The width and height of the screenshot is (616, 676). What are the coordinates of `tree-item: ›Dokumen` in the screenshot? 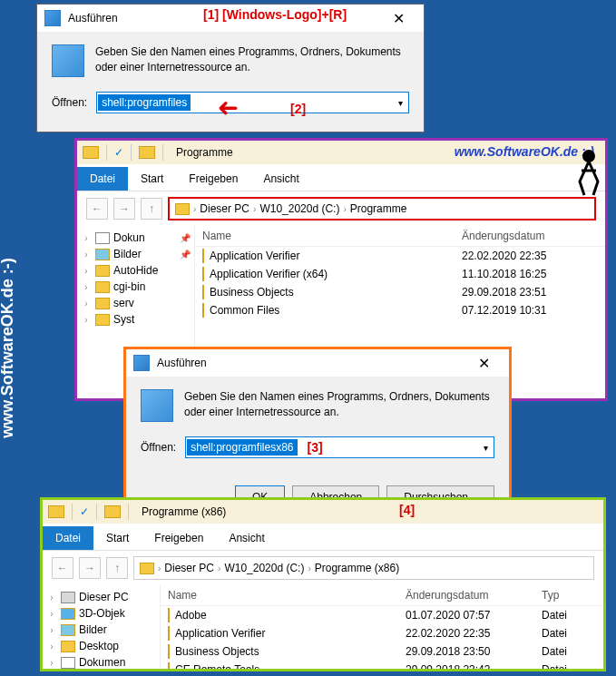 It's located at (102, 662).